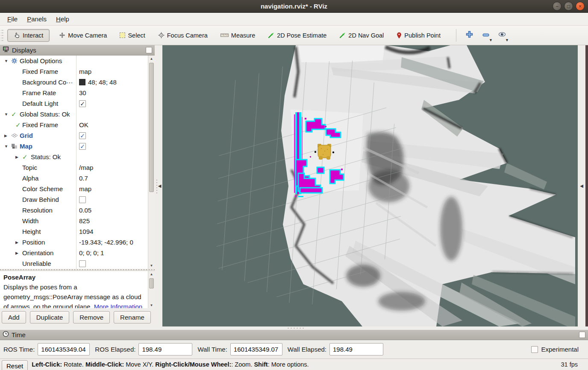 The image size is (588, 370). What do you see at coordinates (356, 349) in the screenshot?
I see `wall-elapsed-input` at bounding box center [356, 349].